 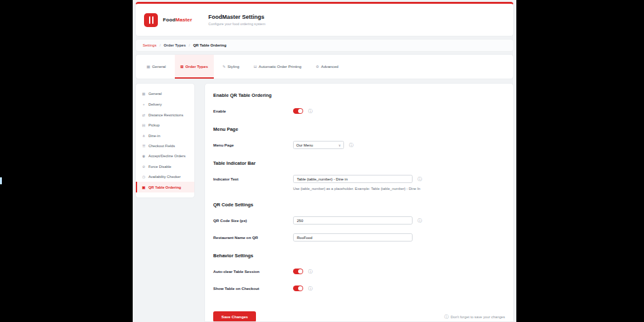 What do you see at coordinates (143, 177) in the screenshot?
I see `clock-icon: ◷` at bounding box center [143, 177].